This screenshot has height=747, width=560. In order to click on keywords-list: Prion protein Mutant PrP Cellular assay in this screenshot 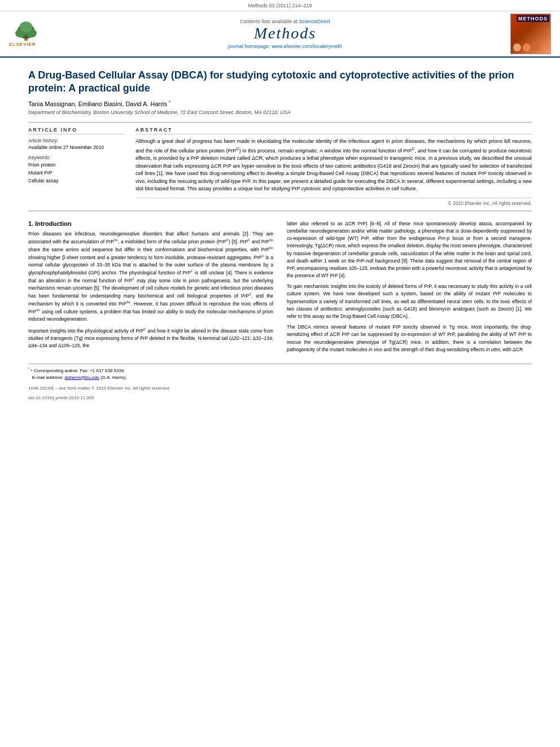, I will do `click(76, 173)`.